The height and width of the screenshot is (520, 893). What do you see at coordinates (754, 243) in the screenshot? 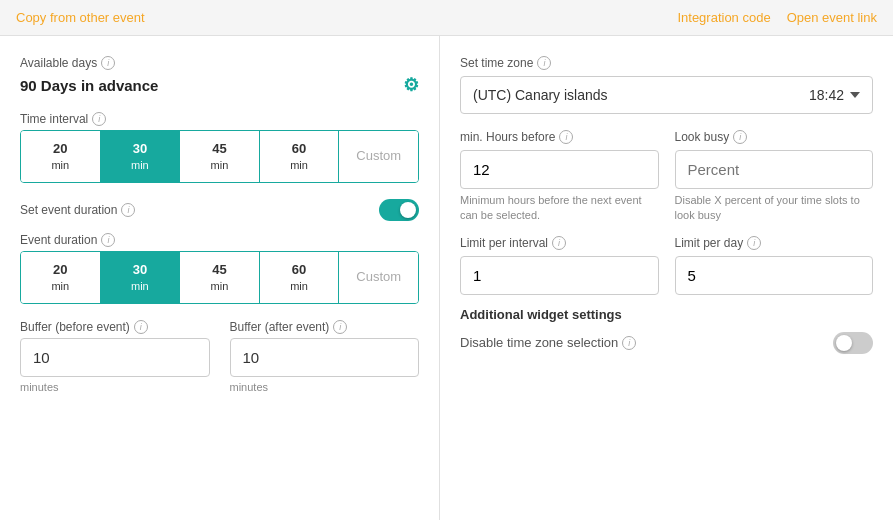
I see `limit-day-info-icon: i` at bounding box center [754, 243].